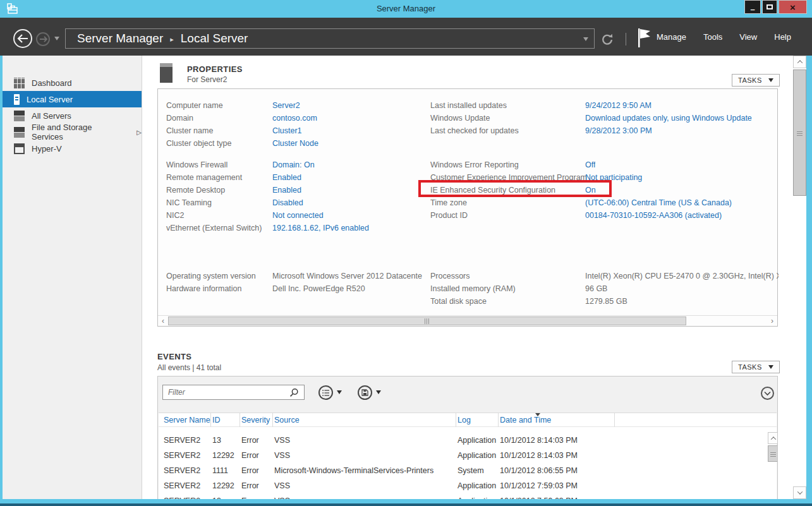 The image size is (812, 506). What do you see at coordinates (226, 420) in the screenshot?
I see `column-header: ID` at bounding box center [226, 420].